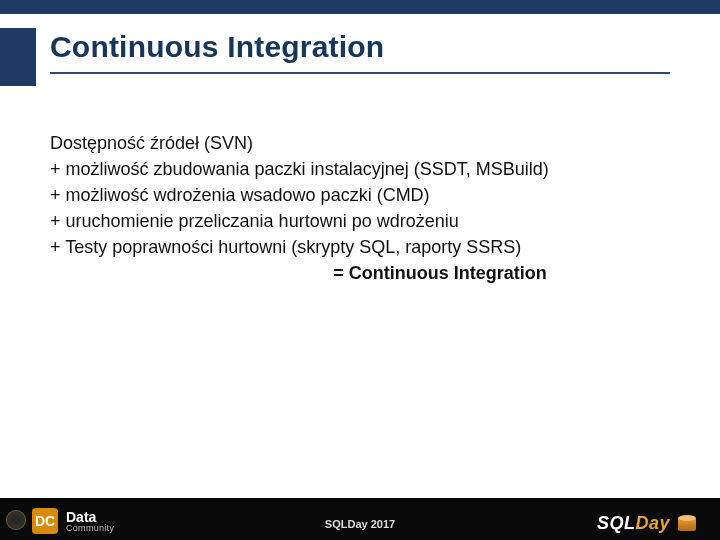 The width and height of the screenshot is (720, 540). I want to click on slide-title: Continuous Integration, so click(217, 47).